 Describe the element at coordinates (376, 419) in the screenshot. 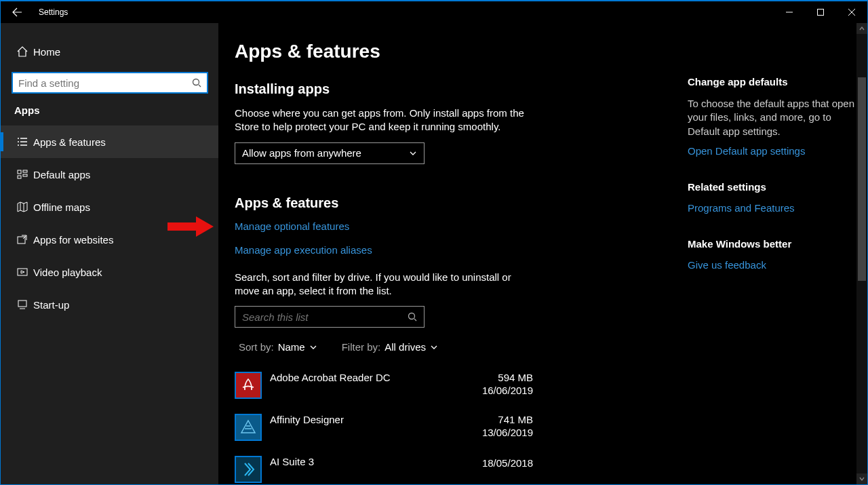

I see `app-name: Affinity Designer` at that location.